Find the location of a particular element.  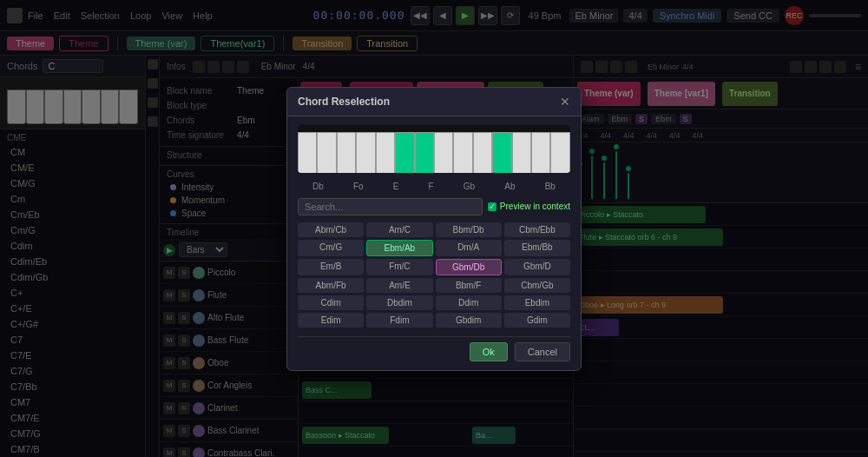

chord-grid: Abm/Cb Am/C Bbm/Db Cbm/Ebb Cm/G Ebm/Ab D… is located at coordinates (434, 275).